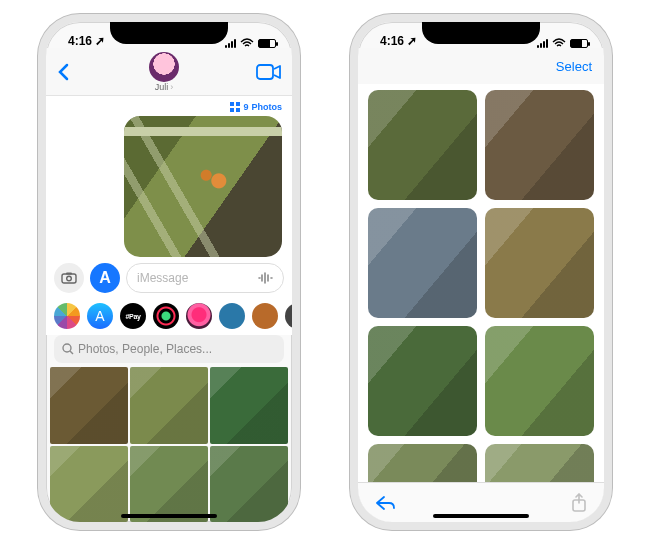  What do you see at coordinates (169, 176) in the screenshot?
I see `message-thread: 9 Photos` at bounding box center [169, 176].